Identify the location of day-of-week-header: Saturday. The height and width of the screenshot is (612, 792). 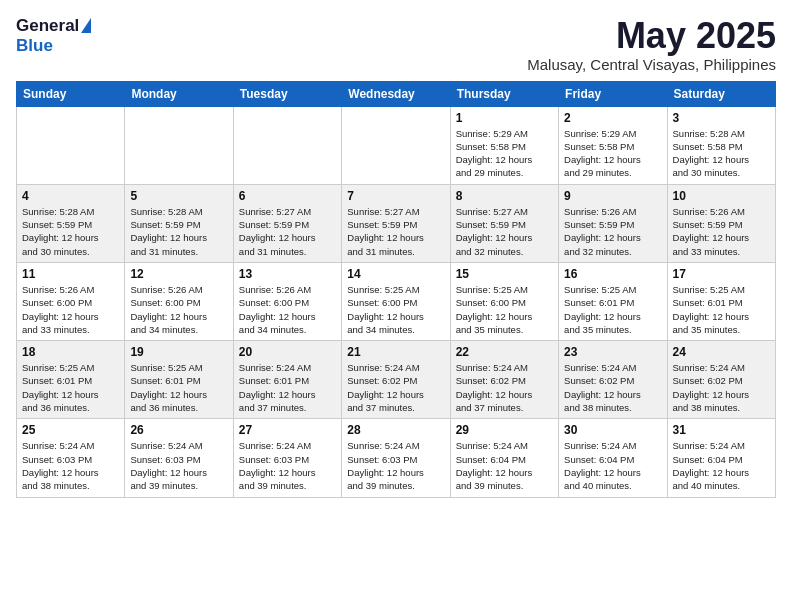
(721, 94).